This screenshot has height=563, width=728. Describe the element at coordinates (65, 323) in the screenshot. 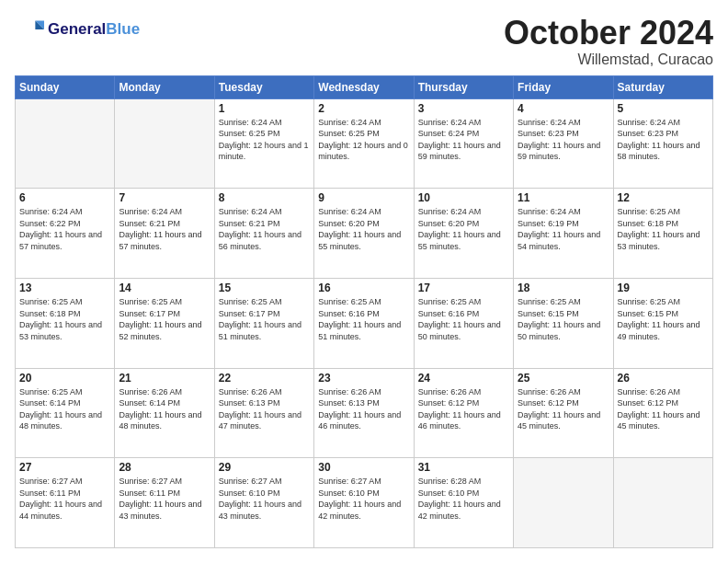

I see `calendar-cell: 13Sunrise: 6:25 AMSunset: 6:18 PMDayligh…` at that location.